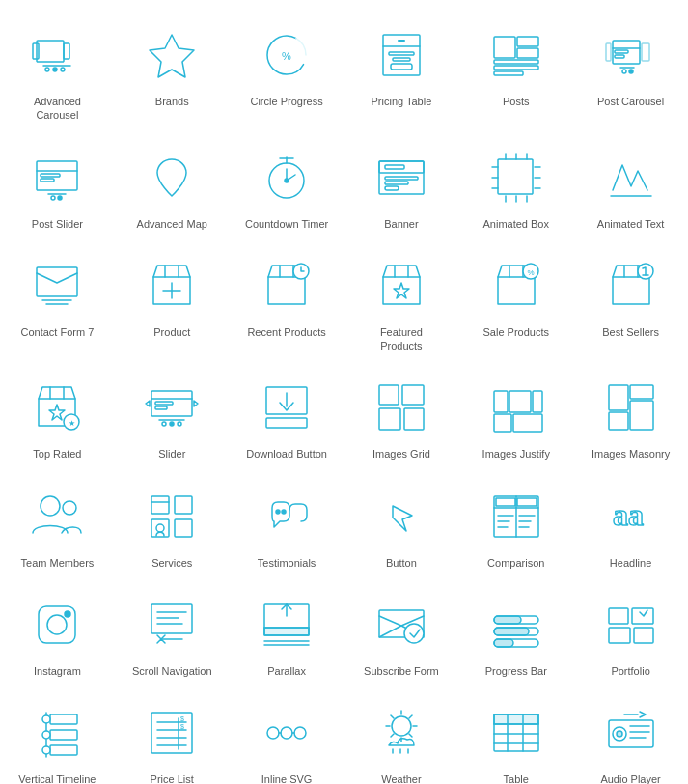 Image resolution: width=688 pixels, height=784 pixels. Describe the element at coordinates (58, 301) in the screenshot. I see `widget-item-contact-form-7: Contact Form 7` at that location.